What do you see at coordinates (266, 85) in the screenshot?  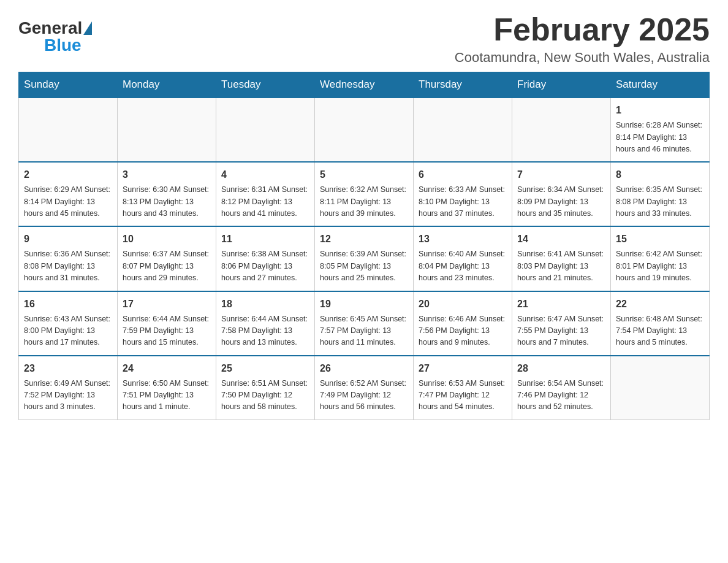 I see `calendar-header-tuesday: Tuesday` at bounding box center [266, 85].